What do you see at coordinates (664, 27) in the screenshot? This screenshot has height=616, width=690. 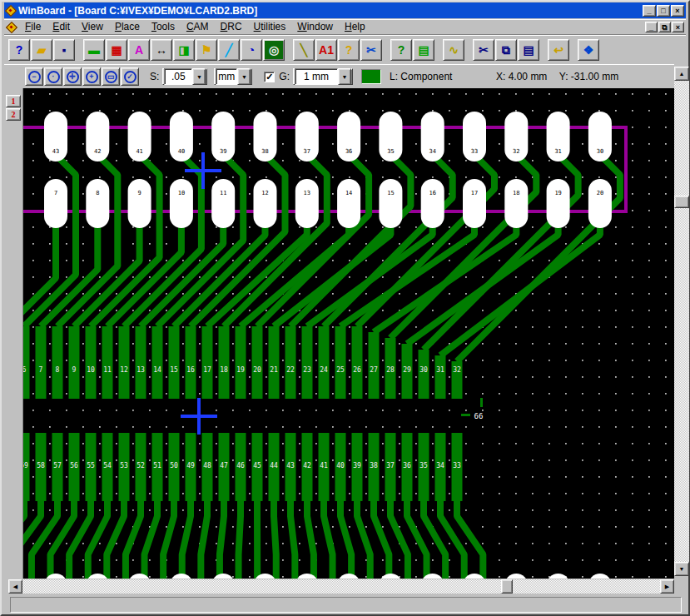 I see `restore-document-button: ⧉` at bounding box center [664, 27].